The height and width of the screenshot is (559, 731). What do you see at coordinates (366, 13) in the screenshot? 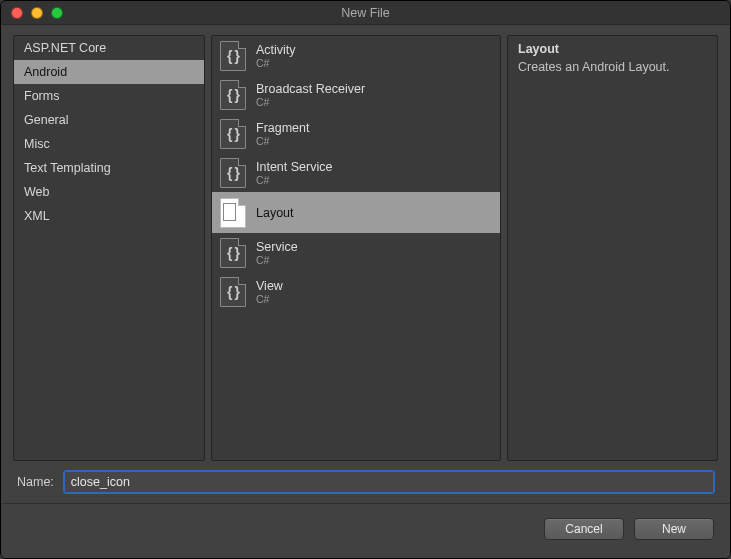
I see `titlebar: New File` at bounding box center [366, 13].